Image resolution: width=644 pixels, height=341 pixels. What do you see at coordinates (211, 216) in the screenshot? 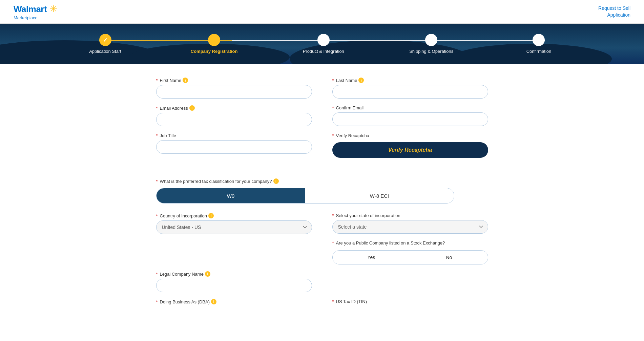
I see `country-info-icon: i` at bounding box center [211, 216].